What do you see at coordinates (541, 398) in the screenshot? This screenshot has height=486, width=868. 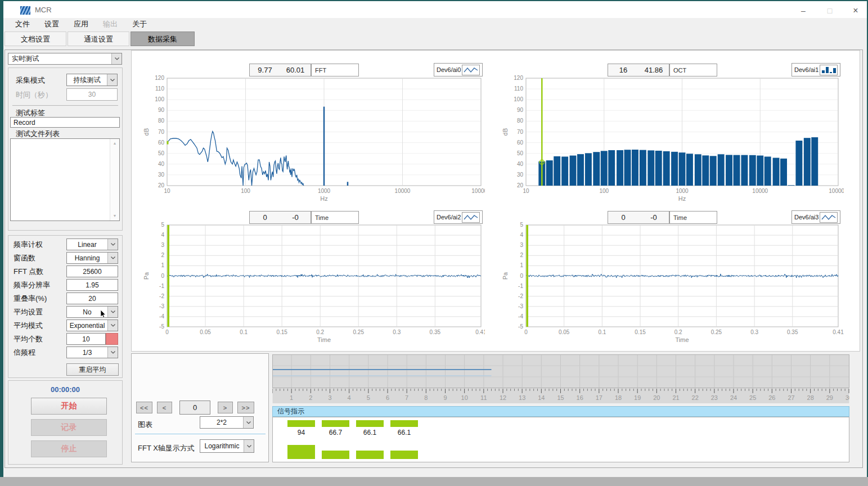 I see `svg-text: 14` at bounding box center [541, 398].